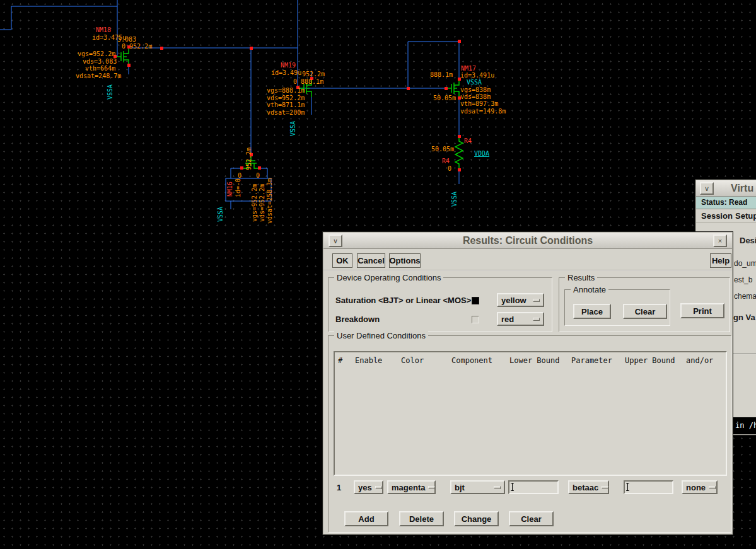 The width and height of the screenshot is (756, 549). Describe the element at coordinates (748, 241) in the screenshot. I see `strip-item: Desig` at that location.